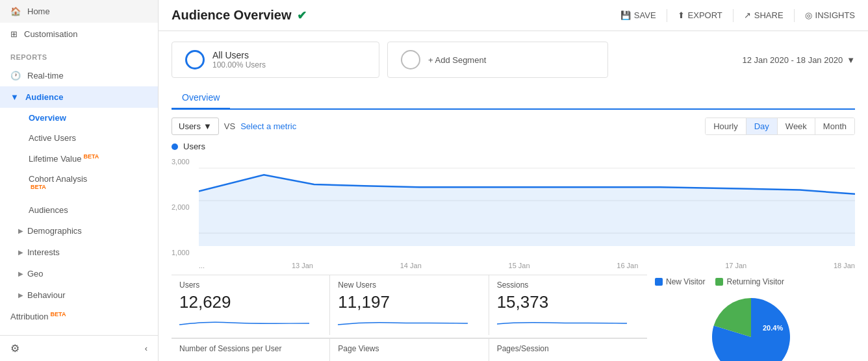  I want to click on stat-new-users: New Users 11,197, so click(409, 305).